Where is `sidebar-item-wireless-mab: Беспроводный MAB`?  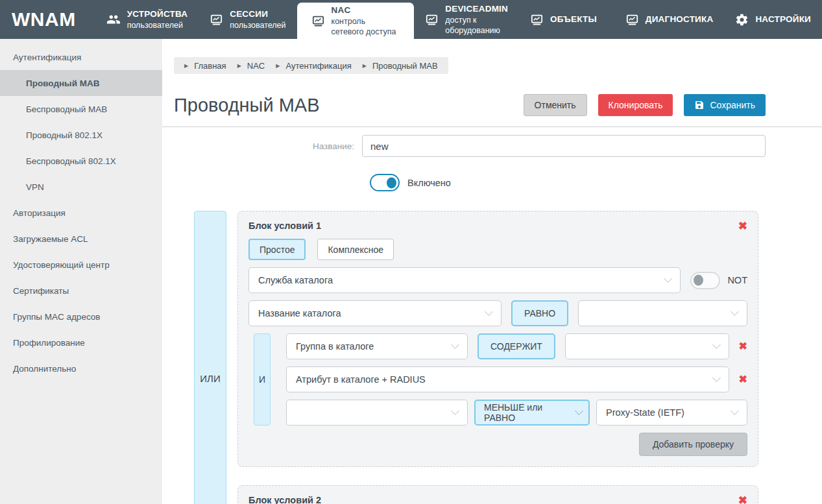 sidebar-item-wireless-mab: Беспроводный MAB is located at coordinates (81, 109).